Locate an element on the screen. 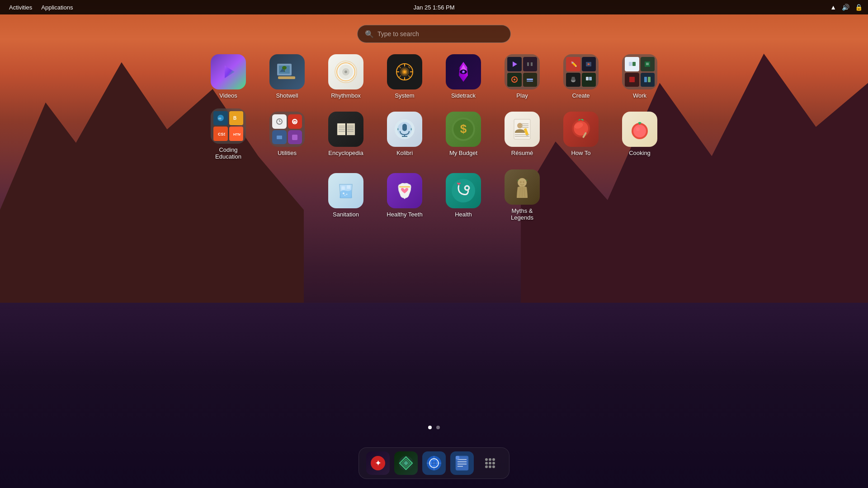 The height and width of the screenshot is (488, 868). dock: ✦ is located at coordinates (434, 463).